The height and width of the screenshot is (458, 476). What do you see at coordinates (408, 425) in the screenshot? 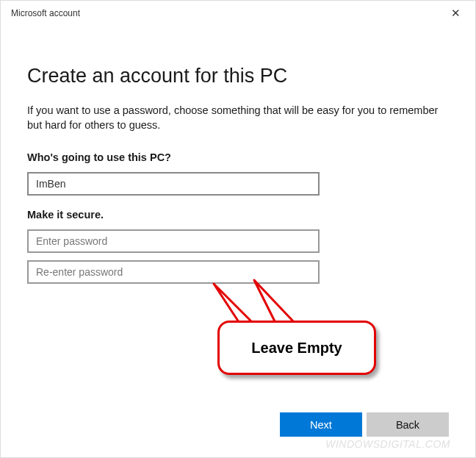
I see `back-button: Back` at bounding box center [408, 425].